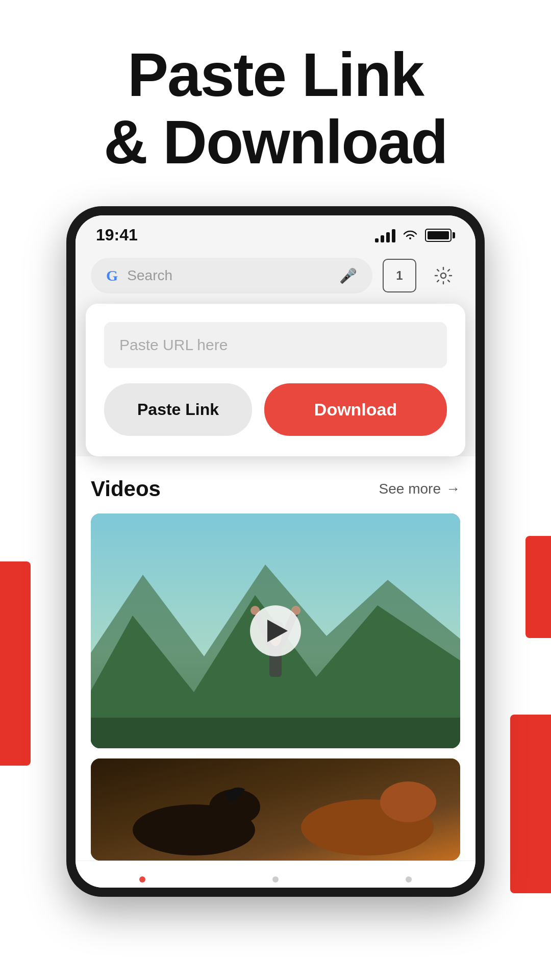  I want to click on nav-dot-active, so click(142, 879).